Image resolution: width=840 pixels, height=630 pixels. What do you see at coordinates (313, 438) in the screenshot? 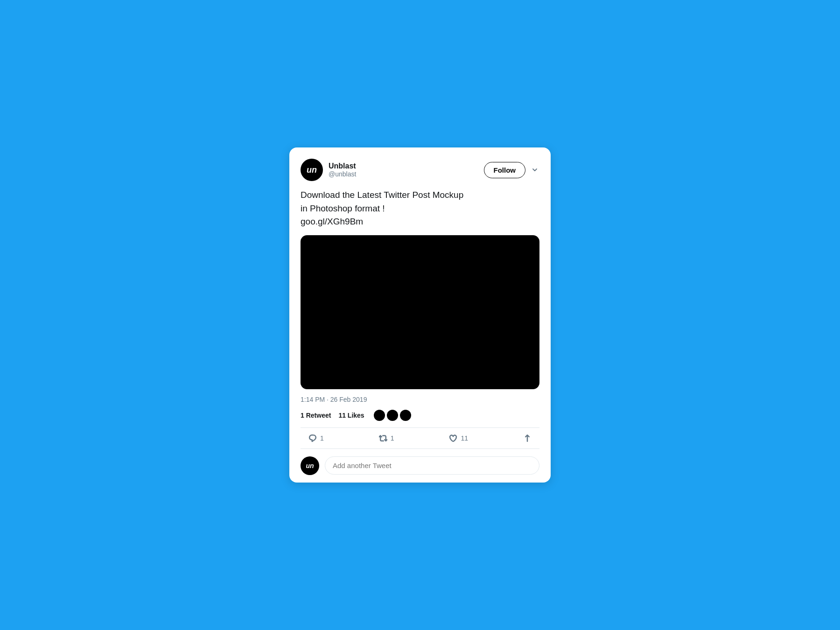
I see `reply-icon` at bounding box center [313, 438].